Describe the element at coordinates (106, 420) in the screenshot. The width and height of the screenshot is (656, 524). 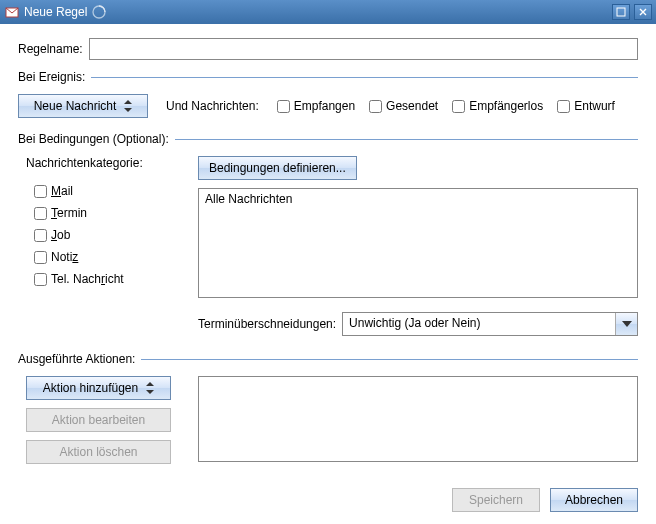
I see `actions-button-column: Aktion hinzufügen Aktion bearbeiten Akti…` at that location.